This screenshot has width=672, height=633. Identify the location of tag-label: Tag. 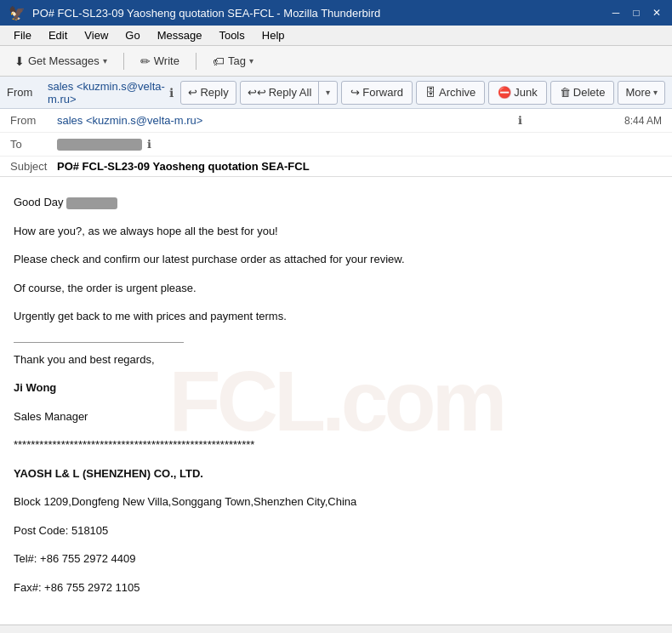
(236, 61).